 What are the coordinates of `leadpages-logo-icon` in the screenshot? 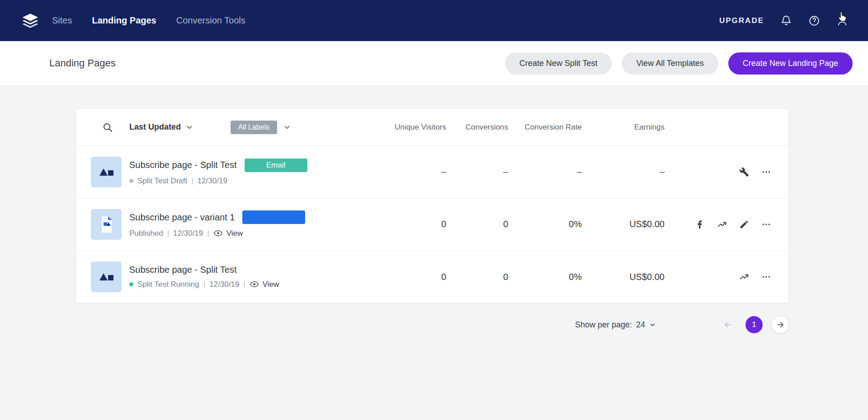 It's located at (30, 21).